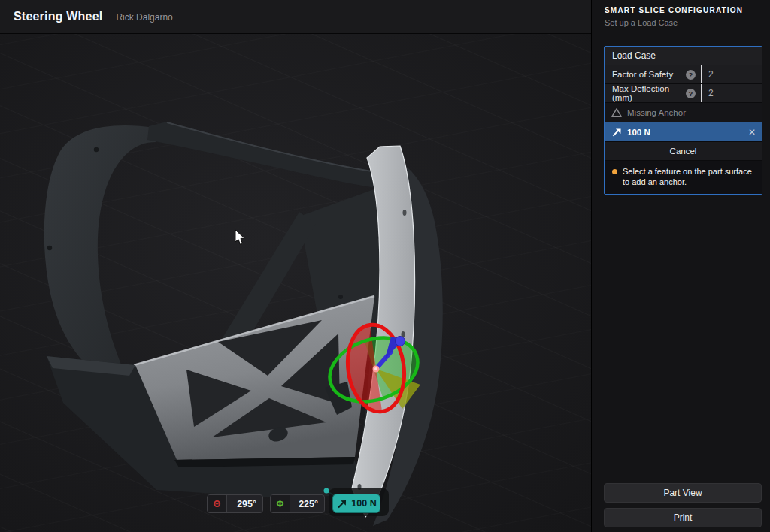 Image resolution: width=770 pixels, height=532 pixels. Describe the element at coordinates (641, 23) in the screenshot. I see `sidebar-subtitle: Set up a Load Case` at that location.